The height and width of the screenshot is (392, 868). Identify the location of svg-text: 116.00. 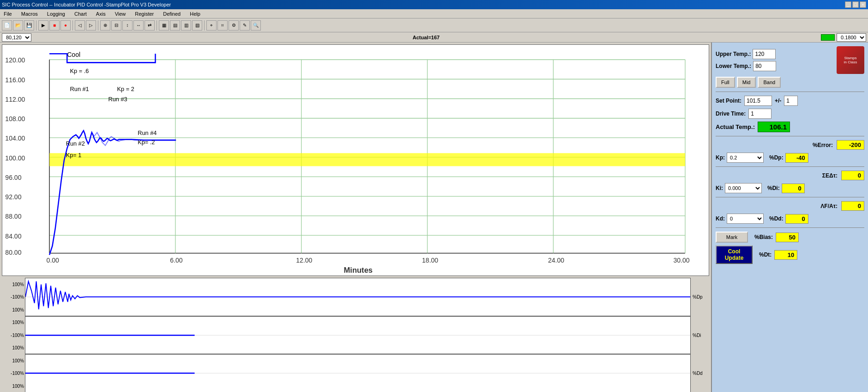
(15, 80).